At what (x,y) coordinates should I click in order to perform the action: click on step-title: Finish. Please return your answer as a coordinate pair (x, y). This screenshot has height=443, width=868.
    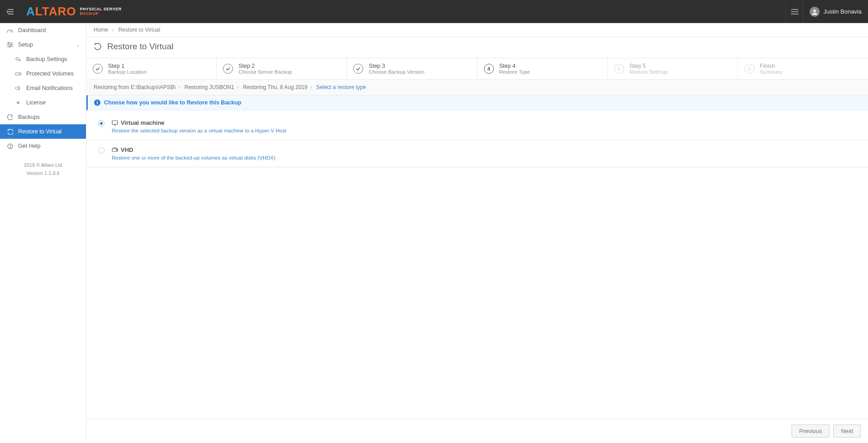
    Looking at the image, I should click on (771, 66).